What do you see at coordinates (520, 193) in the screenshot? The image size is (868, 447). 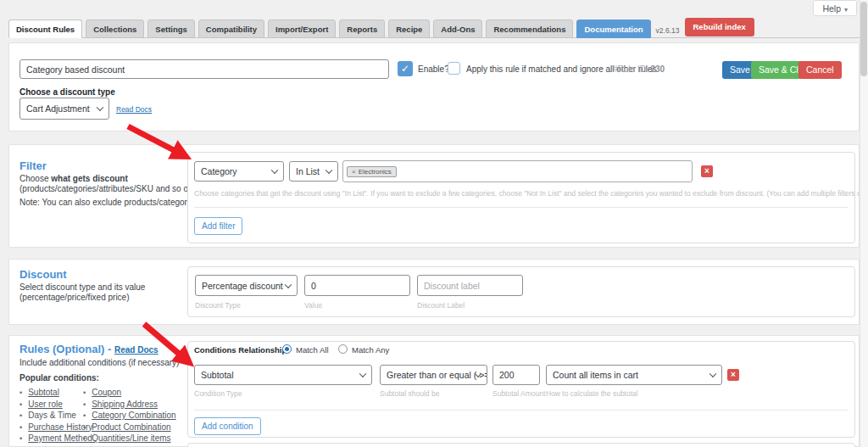 I see `filter-help-text: Choose categories that get the discount …` at bounding box center [520, 193].